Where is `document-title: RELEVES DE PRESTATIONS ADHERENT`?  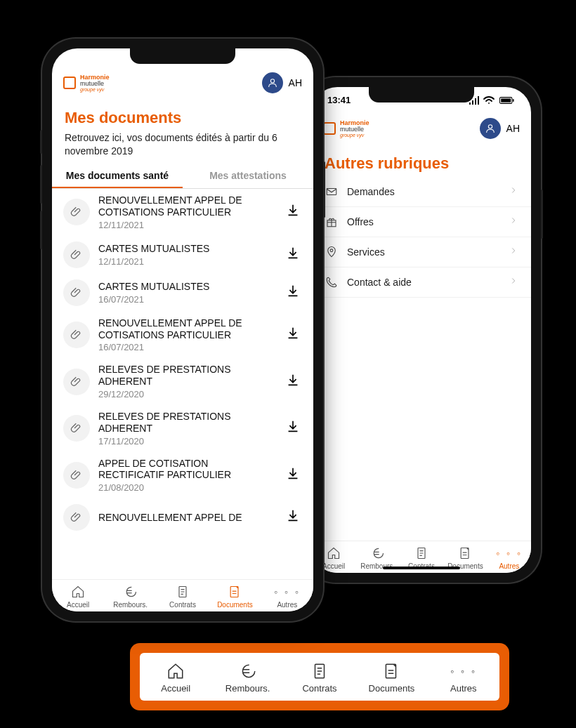 document-title: RELEVES DE PRESTATIONS ADHERENT is located at coordinates (188, 423).